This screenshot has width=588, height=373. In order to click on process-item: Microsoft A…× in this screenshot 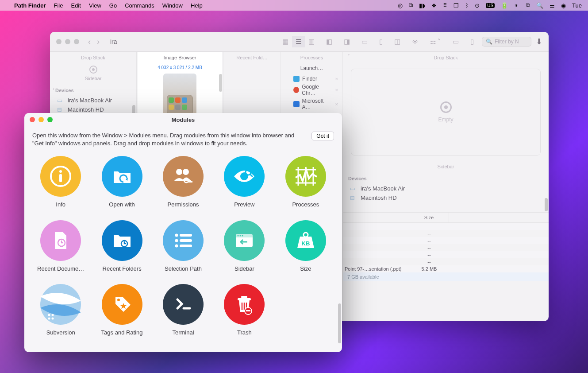, I will do `click(311, 104)`.